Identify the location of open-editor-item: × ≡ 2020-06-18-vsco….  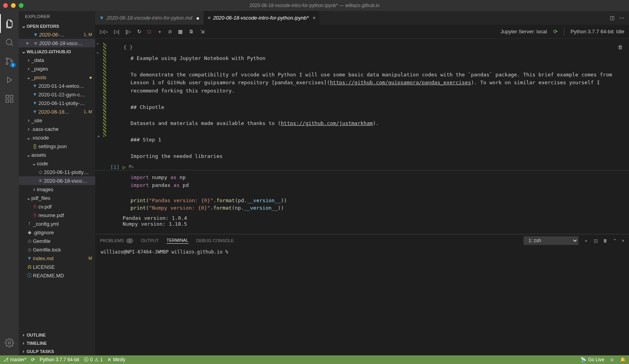
(57, 43).